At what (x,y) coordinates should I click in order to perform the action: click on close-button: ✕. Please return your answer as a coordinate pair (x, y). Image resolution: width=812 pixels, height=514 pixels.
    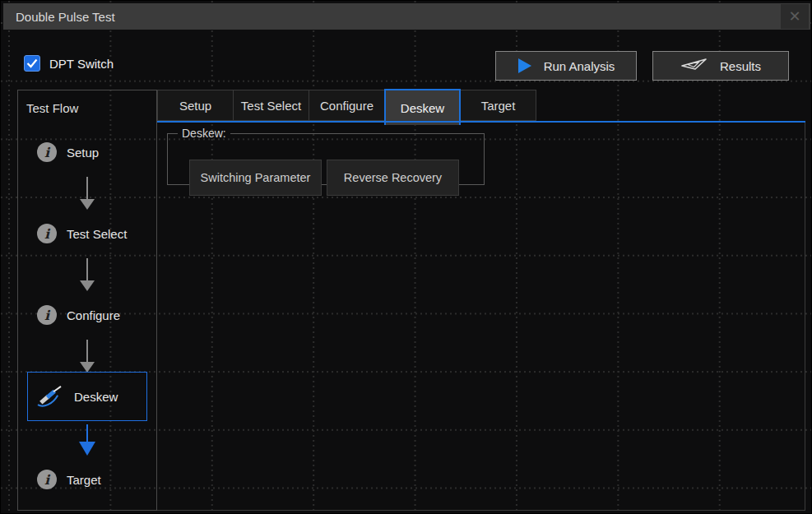
    Looking at the image, I should click on (795, 16).